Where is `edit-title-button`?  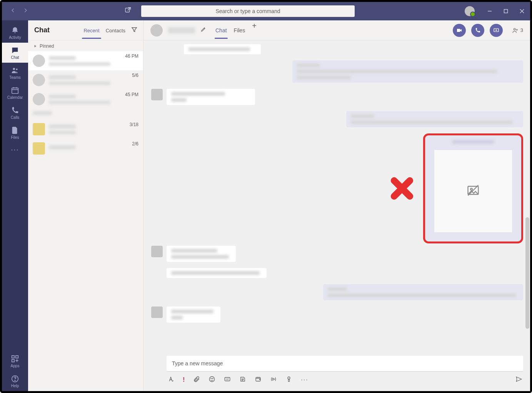 edit-title-button is located at coordinates (203, 30).